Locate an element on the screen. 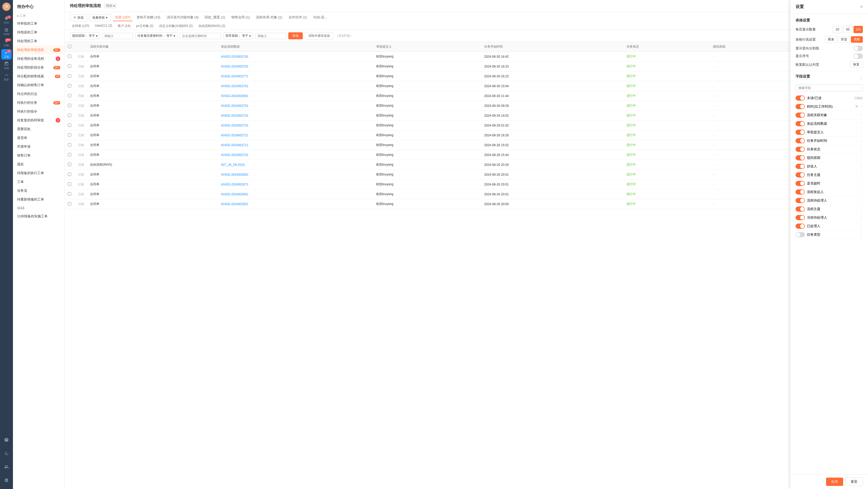  nav-item-todo: 待办 1 is located at coordinates (7, 20).